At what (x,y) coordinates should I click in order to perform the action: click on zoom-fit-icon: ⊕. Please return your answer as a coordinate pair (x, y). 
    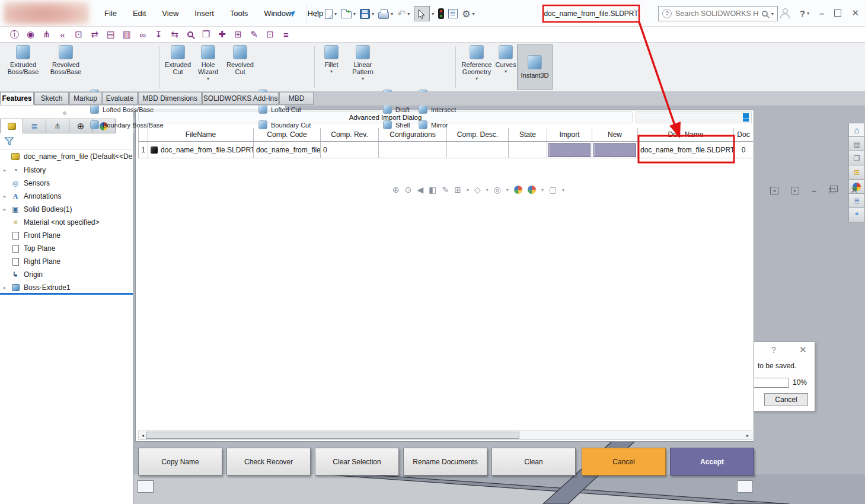
    Looking at the image, I should click on (396, 190).